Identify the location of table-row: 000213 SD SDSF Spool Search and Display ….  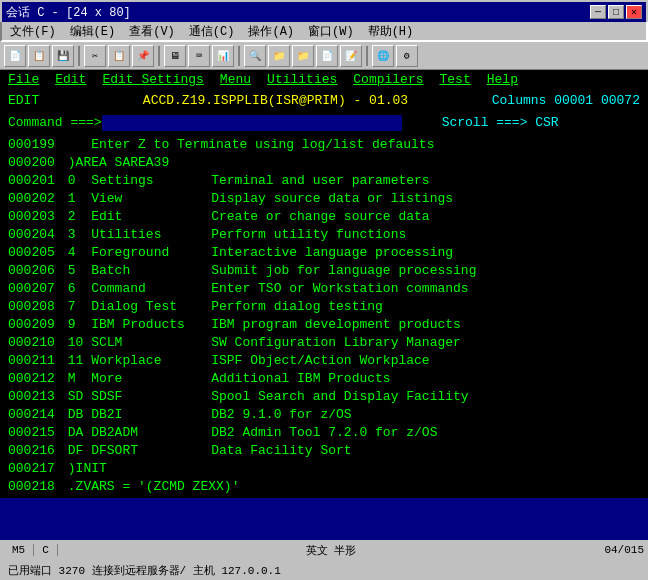
(324, 397).